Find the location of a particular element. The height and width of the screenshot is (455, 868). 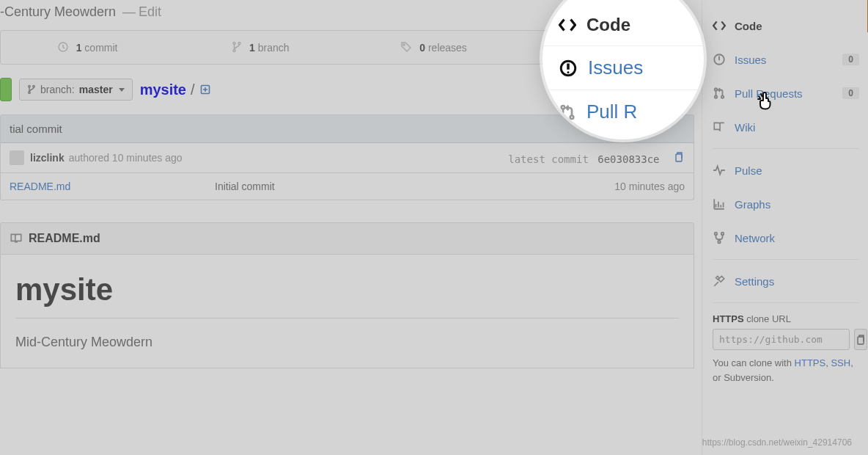

sidebar-item-graphs: Graphs is located at coordinates (786, 204).